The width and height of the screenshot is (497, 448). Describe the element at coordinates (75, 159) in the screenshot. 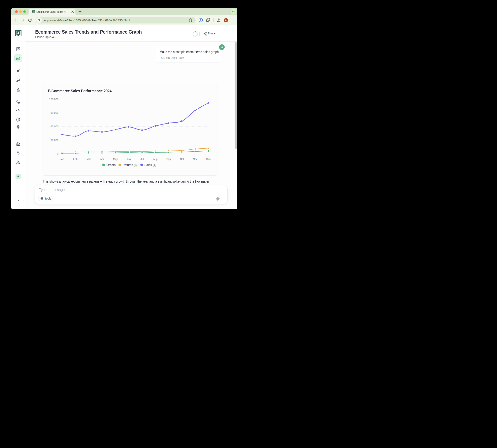

I see `svg-text: Feb` at that location.